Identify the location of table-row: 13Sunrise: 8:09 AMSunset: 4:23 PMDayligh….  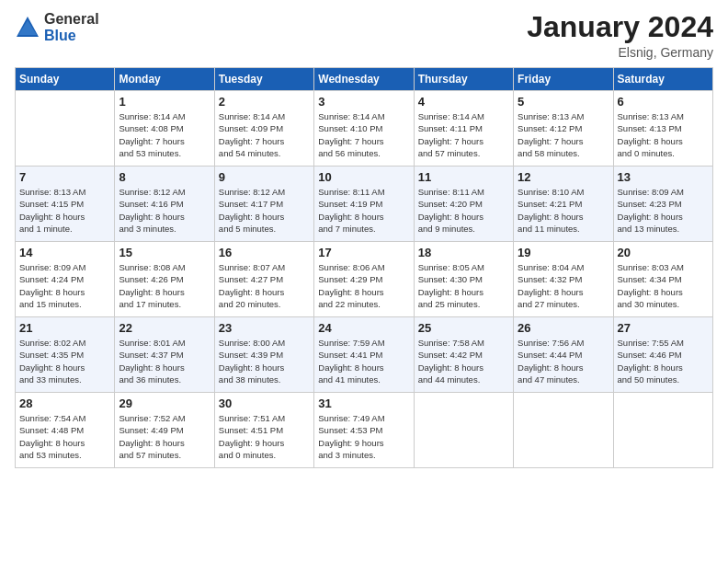
(663, 204).